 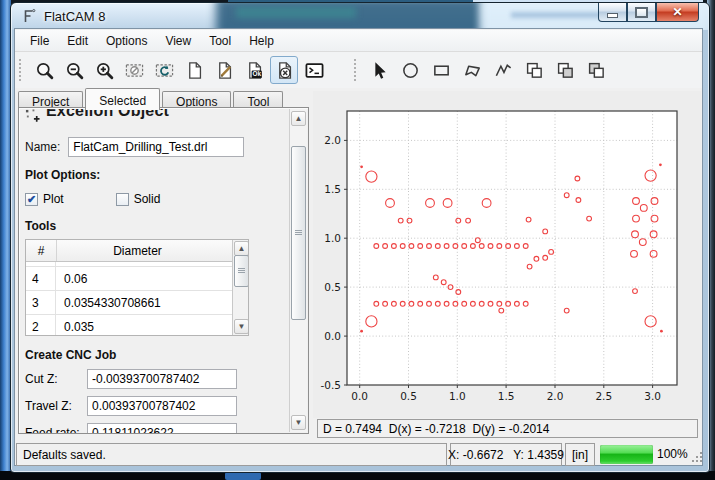 What do you see at coordinates (314, 70) in the screenshot?
I see `shell-button` at bounding box center [314, 70].